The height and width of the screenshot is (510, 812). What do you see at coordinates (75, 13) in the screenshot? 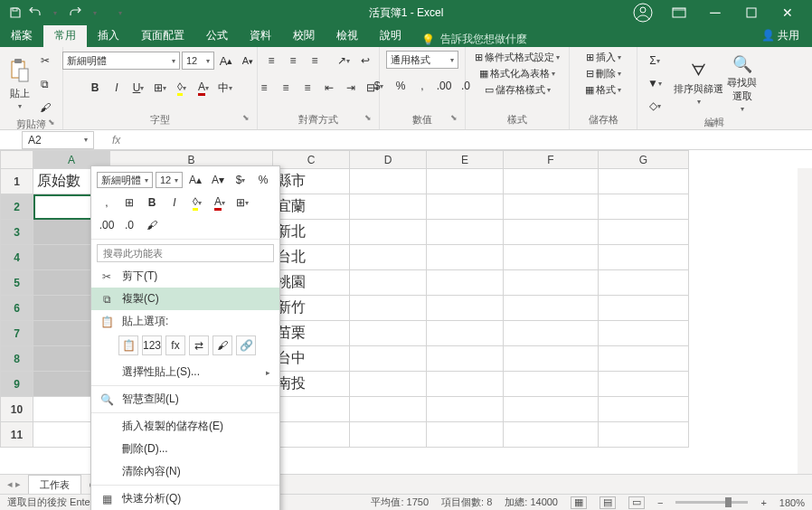
I see `redo-icon` at bounding box center [75, 13].